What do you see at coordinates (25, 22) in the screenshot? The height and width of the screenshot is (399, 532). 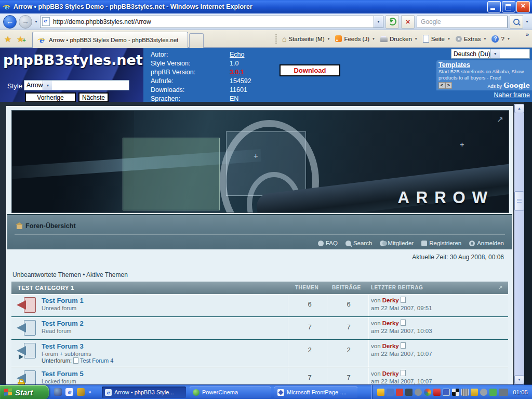 I see `forward-button: →` at bounding box center [25, 22].